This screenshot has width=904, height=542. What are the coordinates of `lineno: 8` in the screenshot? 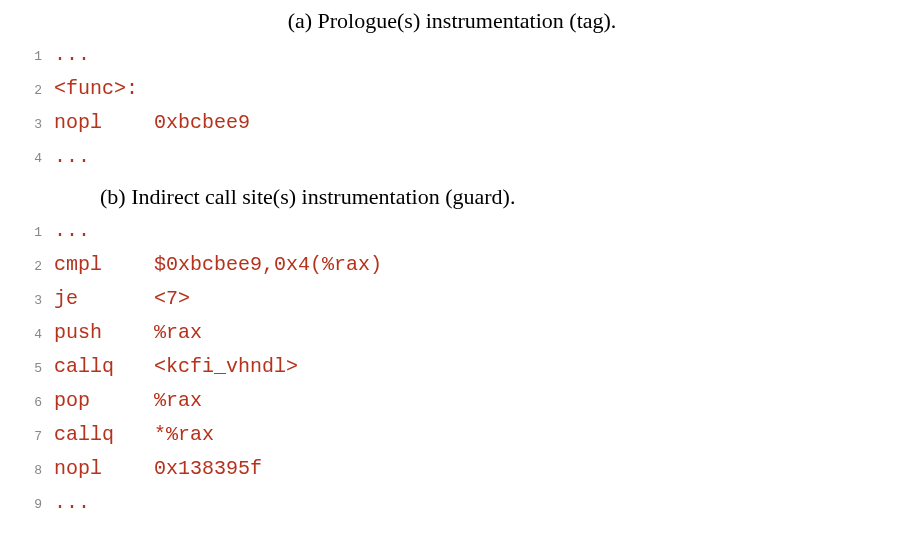 It's located at (31, 471).